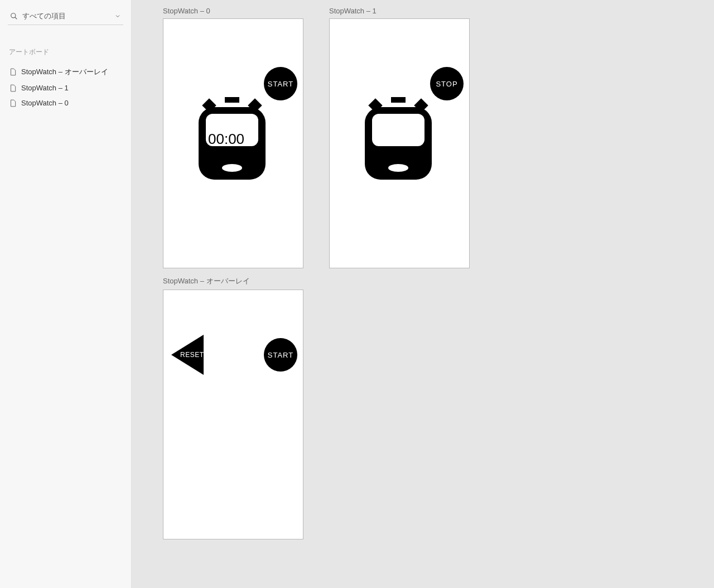  What do you see at coordinates (66, 103) in the screenshot?
I see `sidebar-item-sw0: StopWatch – 0` at bounding box center [66, 103].